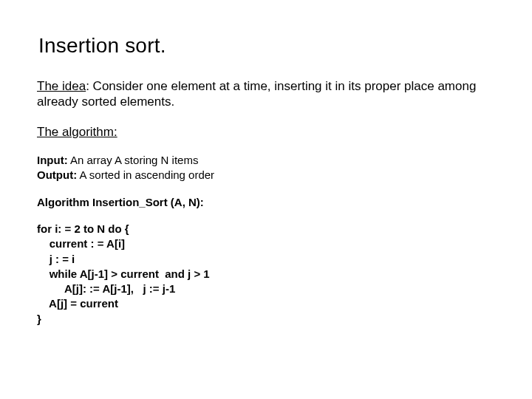  What do you see at coordinates (52, 160) in the screenshot?
I see `input-label: Input:` at bounding box center [52, 160].